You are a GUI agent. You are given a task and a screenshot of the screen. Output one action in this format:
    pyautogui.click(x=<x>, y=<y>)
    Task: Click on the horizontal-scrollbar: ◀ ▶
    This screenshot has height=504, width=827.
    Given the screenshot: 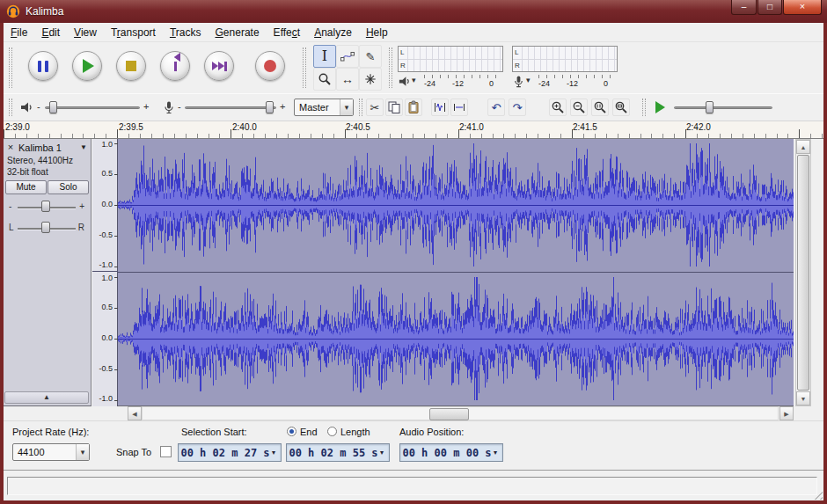 What is the action you would take?
    pyautogui.click(x=414, y=413)
    